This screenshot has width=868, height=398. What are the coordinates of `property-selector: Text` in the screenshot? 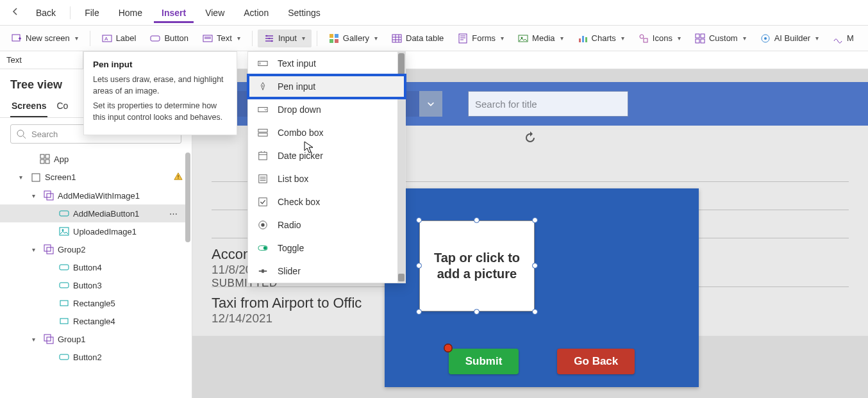 It's located at (42, 60).